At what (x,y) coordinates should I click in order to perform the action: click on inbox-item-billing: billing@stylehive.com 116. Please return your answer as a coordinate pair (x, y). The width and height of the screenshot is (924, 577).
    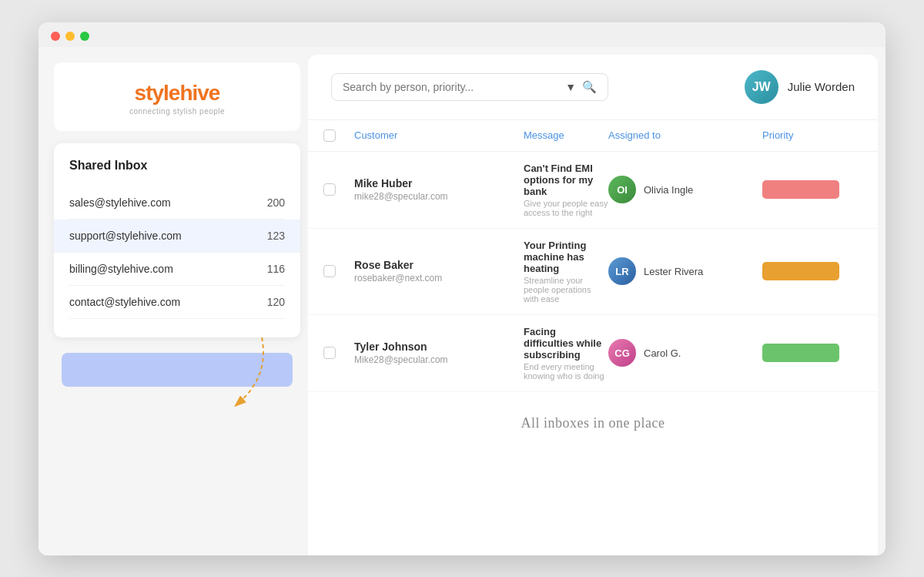
    Looking at the image, I should click on (177, 270).